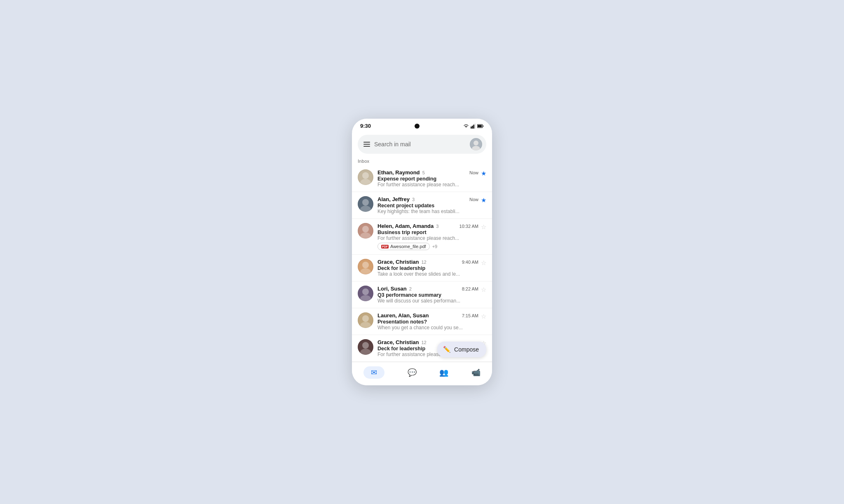 The image size is (844, 504). What do you see at coordinates (367, 144) in the screenshot?
I see `menu-icon` at bounding box center [367, 144].